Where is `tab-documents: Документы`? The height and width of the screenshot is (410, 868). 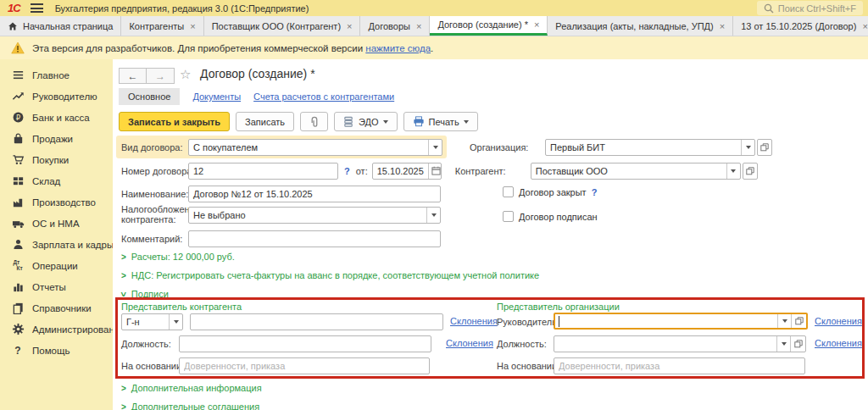
tab-documents: Документы is located at coordinates (217, 97).